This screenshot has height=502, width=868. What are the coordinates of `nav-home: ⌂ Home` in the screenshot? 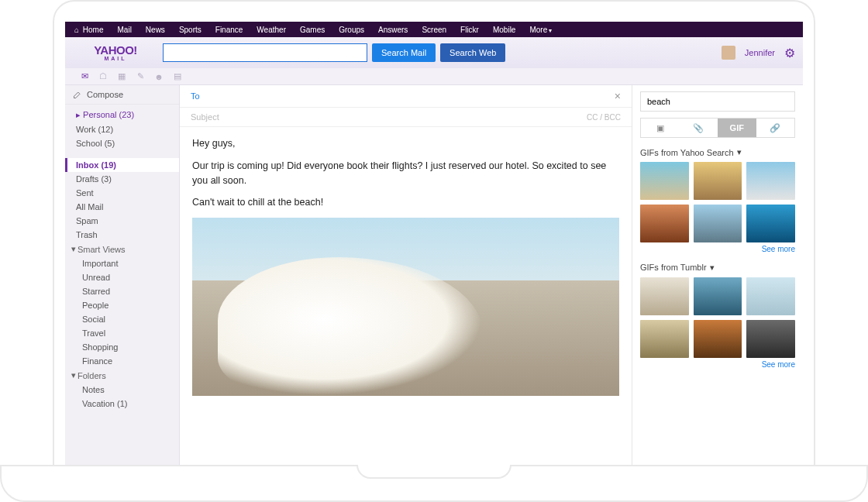 It's located at (89, 29).